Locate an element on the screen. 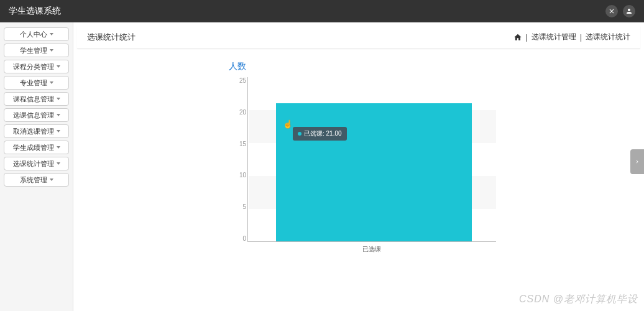 The width and height of the screenshot is (644, 311). breadcrumb-item: 选课统计统计 is located at coordinates (608, 37).